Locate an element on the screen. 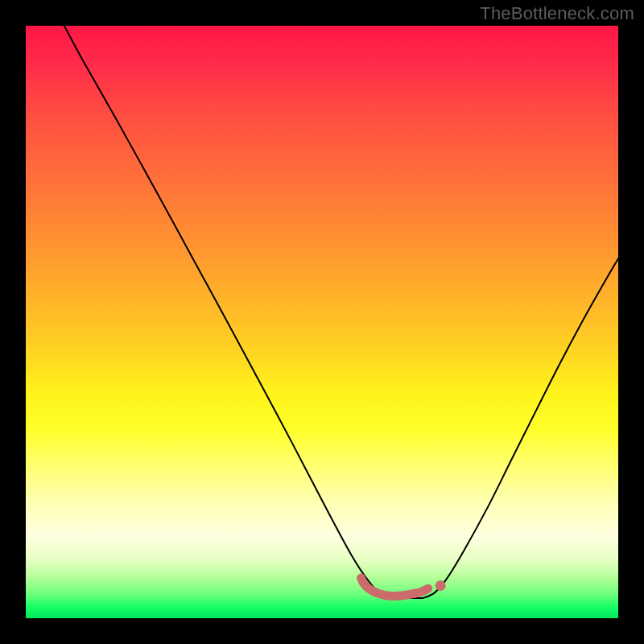  watermark-text: TheBottleneck.com is located at coordinates (557, 14).